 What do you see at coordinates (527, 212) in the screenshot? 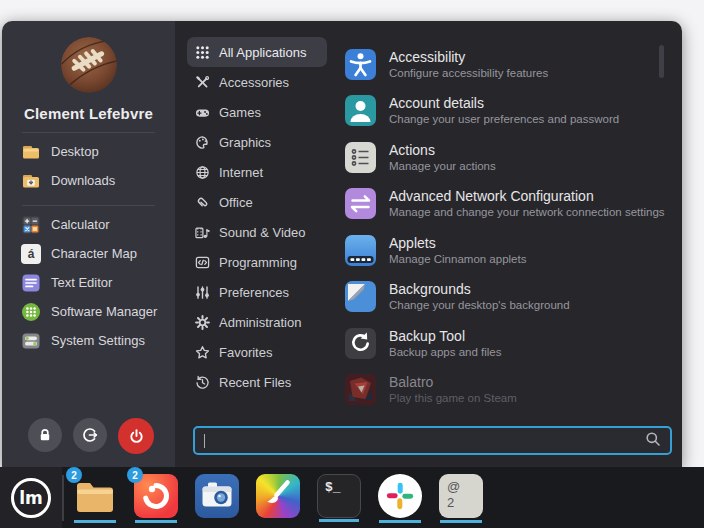
I see `app-subtitle: Manage and change your network connectio…` at bounding box center [527, 212].